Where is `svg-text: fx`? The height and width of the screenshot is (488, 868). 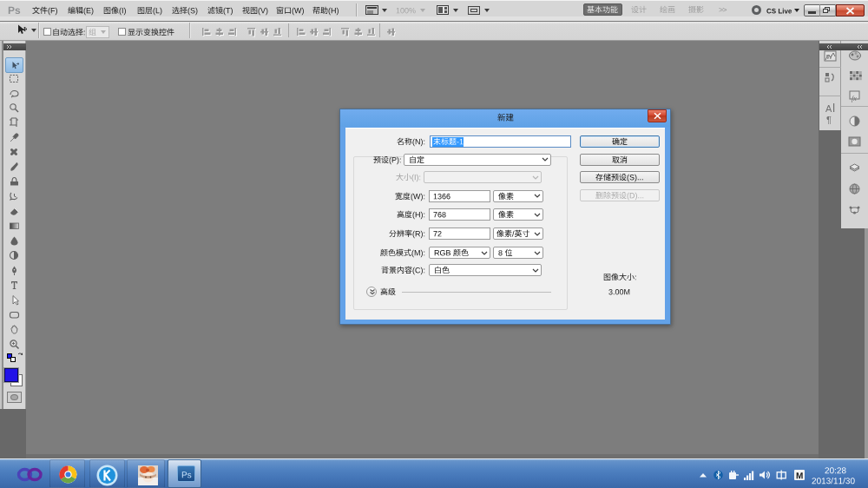
svg-text: fx is located at coordinates (854, 99).